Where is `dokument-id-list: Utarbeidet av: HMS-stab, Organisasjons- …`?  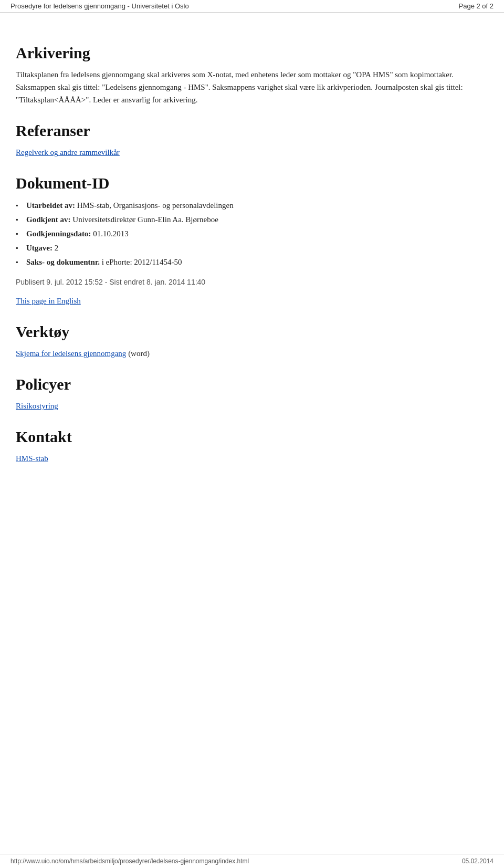 dokument-id-list: Utarbeidet av: HMS-stab, Organisasjons- … is located at coordinates (252, 234).